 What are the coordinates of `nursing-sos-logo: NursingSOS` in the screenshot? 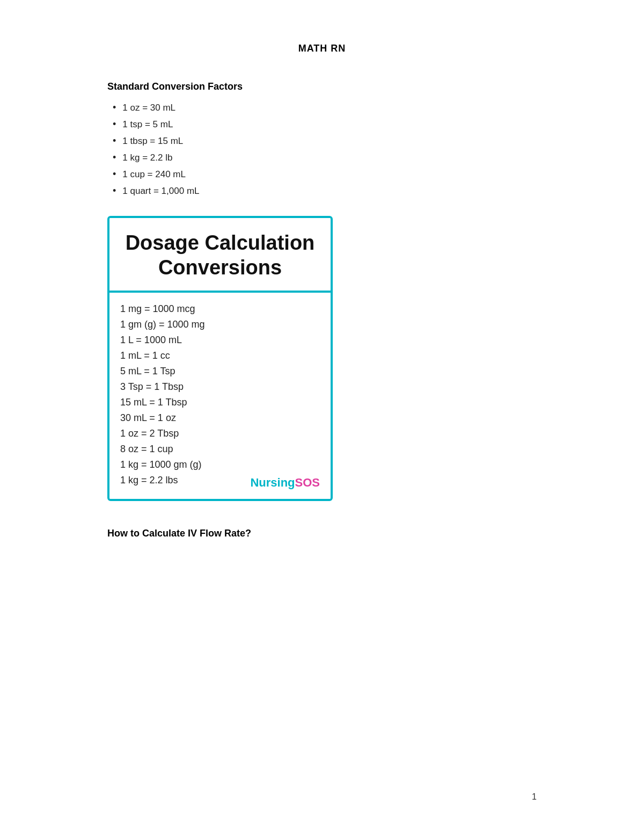 It's located at (285, 483).